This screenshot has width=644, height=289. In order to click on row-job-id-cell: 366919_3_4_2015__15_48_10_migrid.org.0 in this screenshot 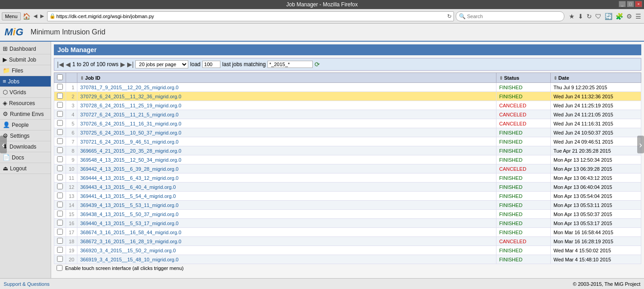, I will do `click(287, 260)`.